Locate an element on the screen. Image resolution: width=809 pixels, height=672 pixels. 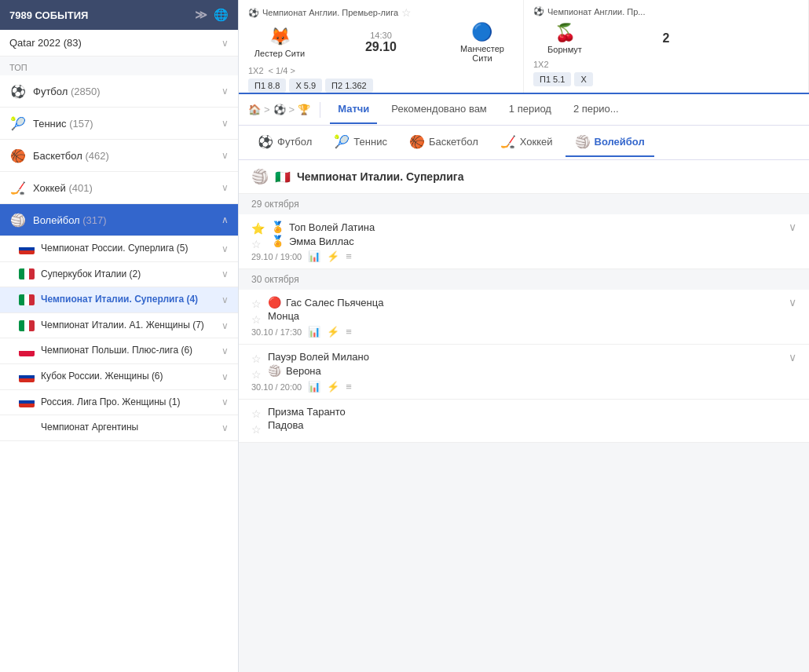
chevron-down-match-2: ∨ is located at coordinates (793, 302).